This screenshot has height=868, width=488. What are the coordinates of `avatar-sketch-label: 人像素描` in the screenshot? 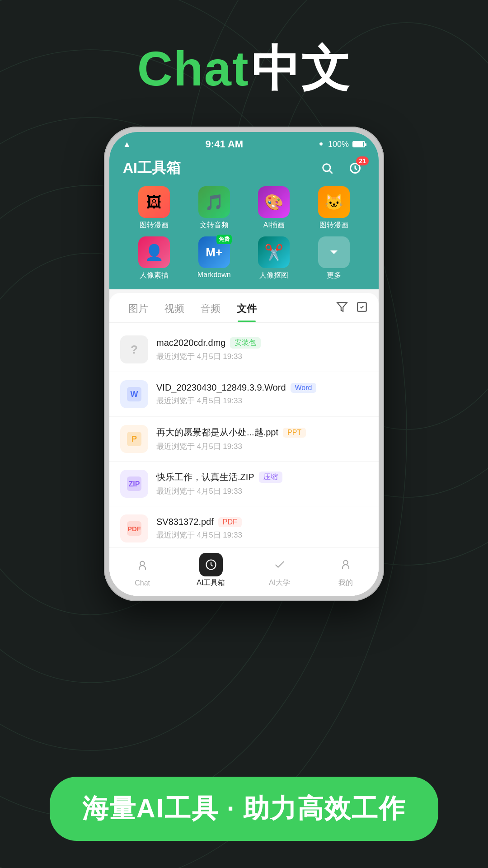 It's located at (154, 276).